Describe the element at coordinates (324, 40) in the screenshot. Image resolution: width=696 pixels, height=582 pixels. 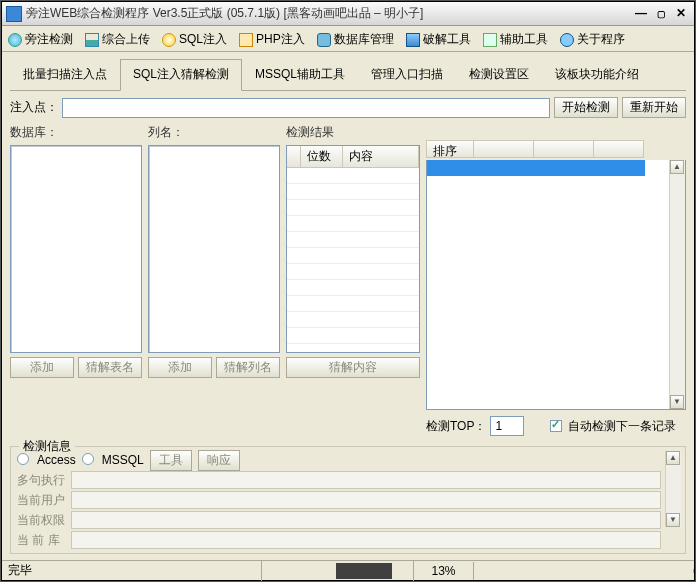
I see `db-icon` at that location.